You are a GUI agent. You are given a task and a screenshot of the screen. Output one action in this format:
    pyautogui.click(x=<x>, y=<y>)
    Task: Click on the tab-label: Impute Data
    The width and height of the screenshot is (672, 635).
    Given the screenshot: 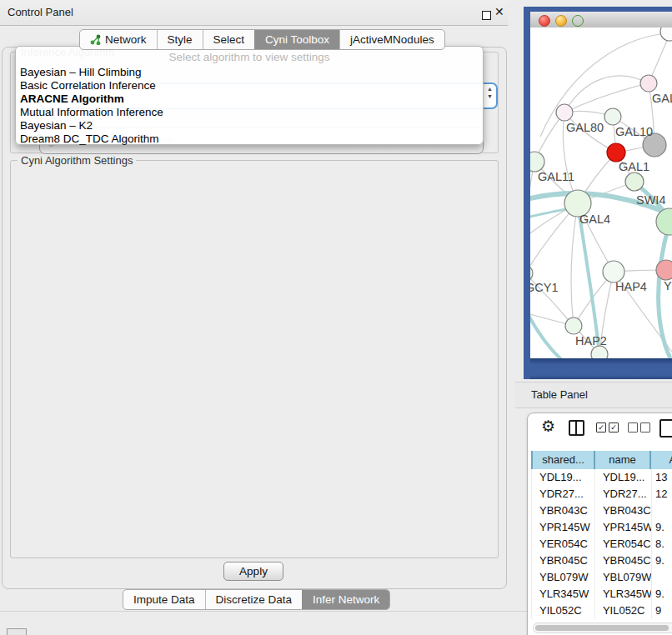 What is the action you would take?
    pyautogui.click(x=164, y=600)
    